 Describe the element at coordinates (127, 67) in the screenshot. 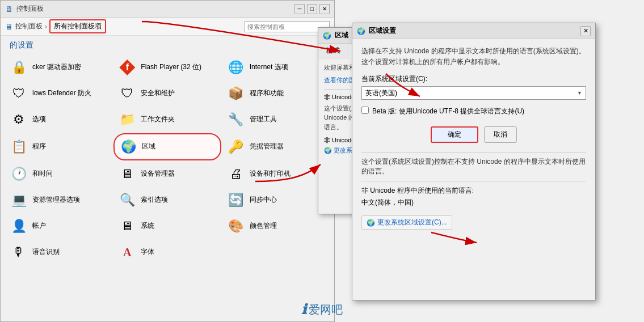

I see `flash-icon: f` at that location.